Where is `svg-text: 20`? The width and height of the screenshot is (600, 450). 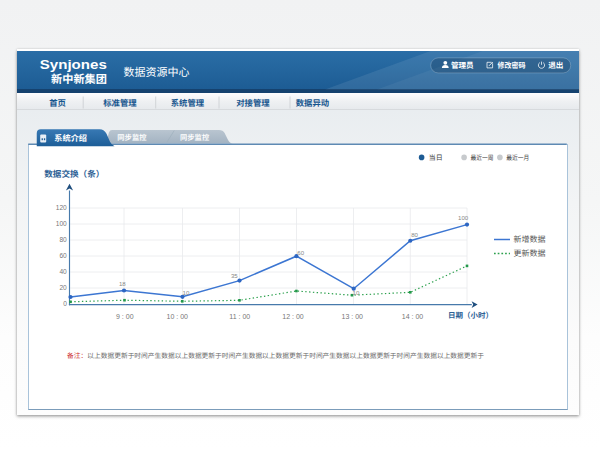
svg-text: 20 is located at coordinates (63, 288).